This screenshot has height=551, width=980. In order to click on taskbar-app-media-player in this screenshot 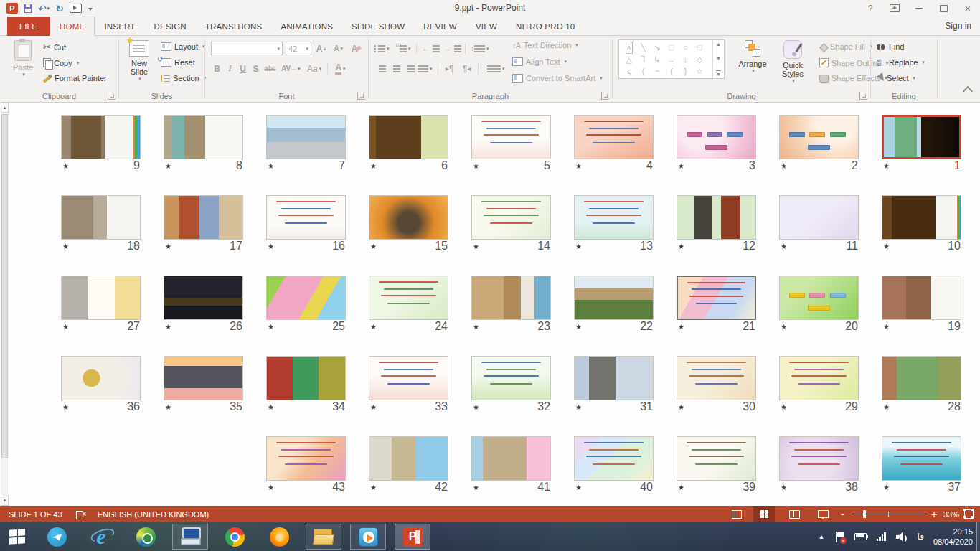, I will do `click(368, 537)`.